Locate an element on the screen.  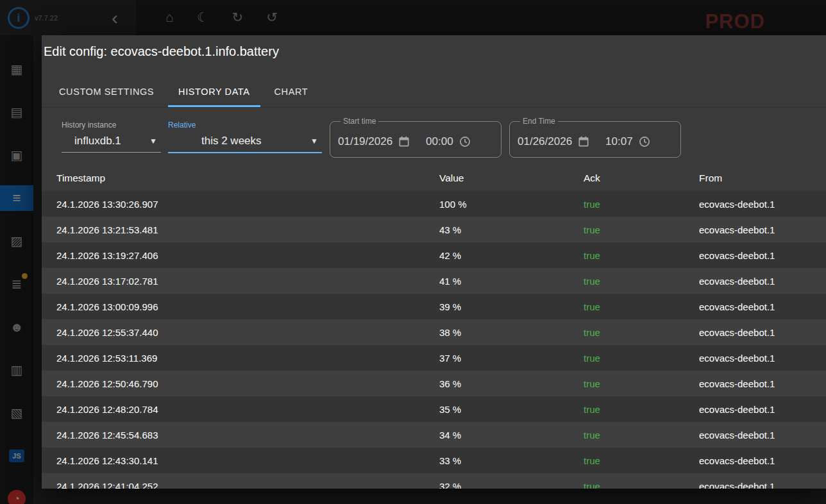
end-time-group: End Time 01/26/2026 10:07 is located at coordinates (595, 137).